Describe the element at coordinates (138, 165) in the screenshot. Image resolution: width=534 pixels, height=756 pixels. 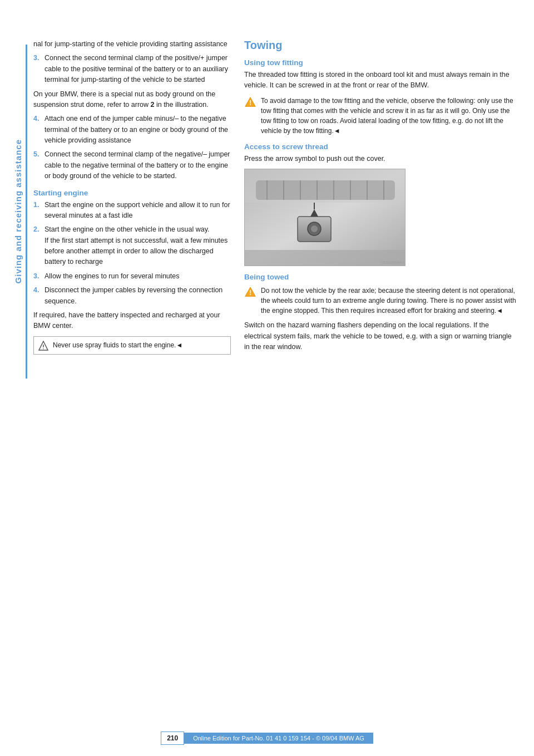
I see `step-5-text: Connect the second terminal clamp of the…` at that location.